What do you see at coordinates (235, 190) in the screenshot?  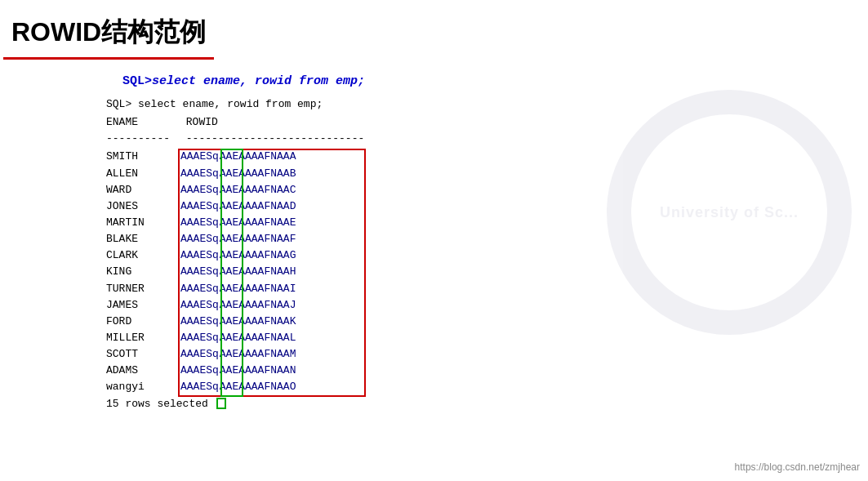 I see `table-row: WARDAAAESqAAEAAAAFNAAC` at bounding box center [235, 190].